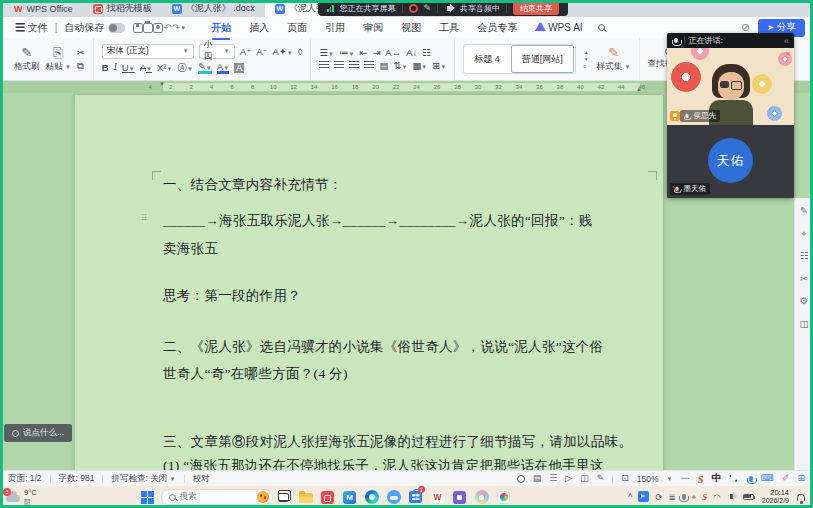  What do you see at coordinates (81, 66) in the screenshot?
I see `copy-icon: ⧉` at bounding box center [81, 66].